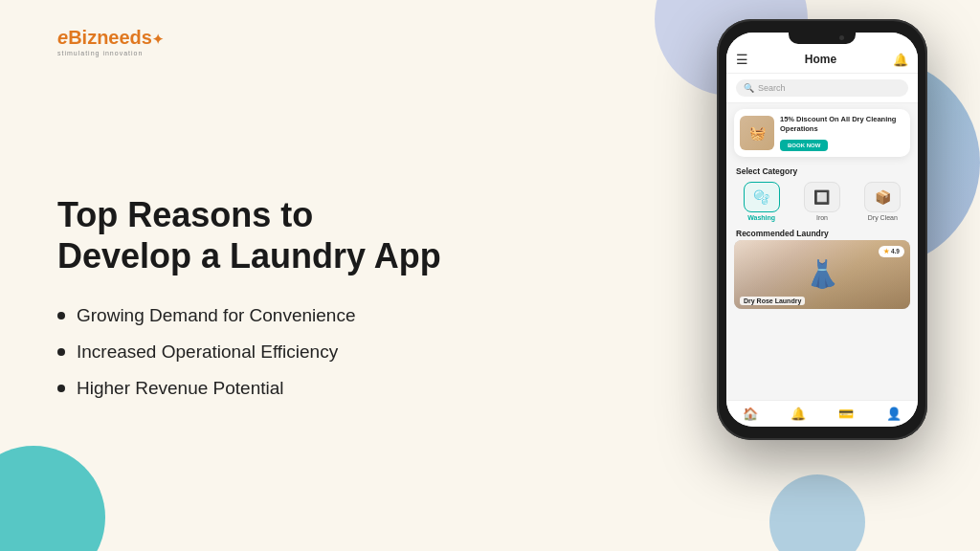 The height and width of the screenshot is (551, 980). Describe the element at coordinates (822, 197) in the screenshot. I see `iron-icon-box: 🔲` at that location.